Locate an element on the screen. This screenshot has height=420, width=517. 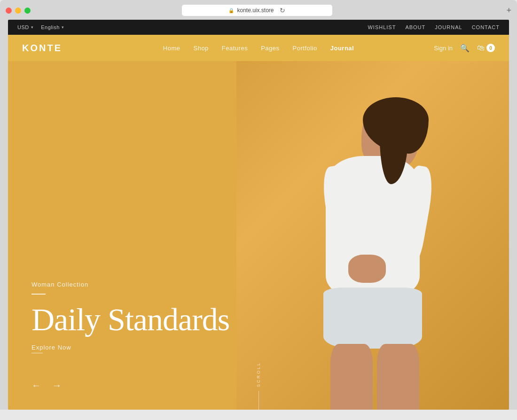
language-chevron: ▾ is located at coordinates (63, 27).